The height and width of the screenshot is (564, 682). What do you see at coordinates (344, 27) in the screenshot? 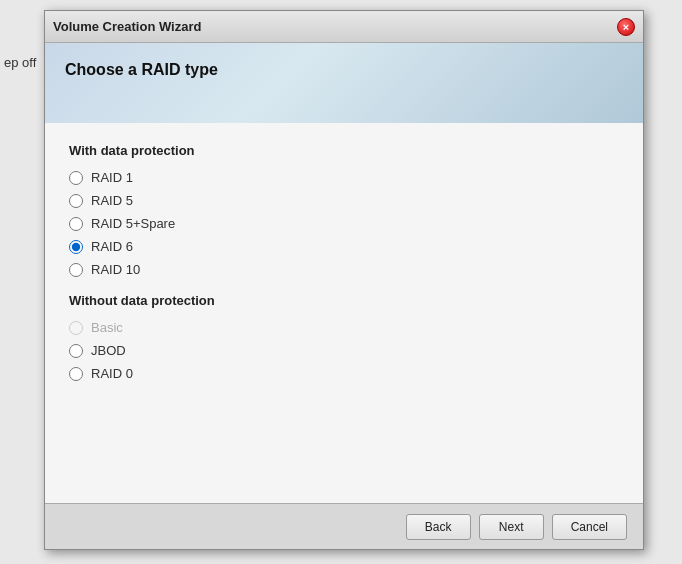
I see `dialog-title-bar: Volume Creation Wizard ×` at bounding box center [344, 27].